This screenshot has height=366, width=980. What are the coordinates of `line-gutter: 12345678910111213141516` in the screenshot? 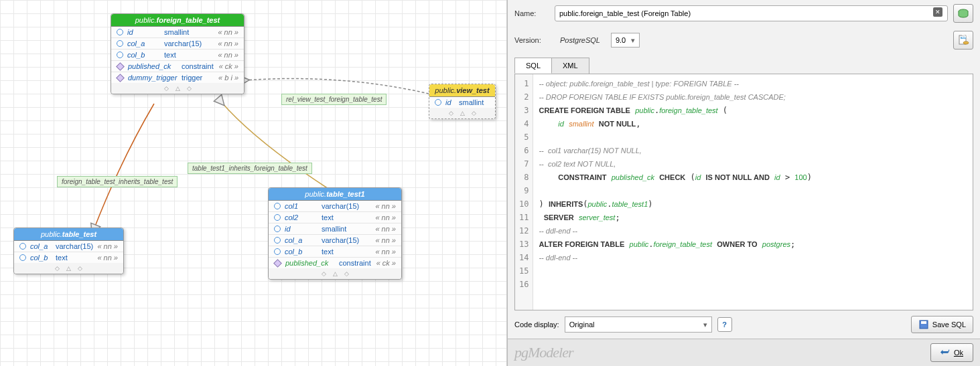 It's located at (524, 192).